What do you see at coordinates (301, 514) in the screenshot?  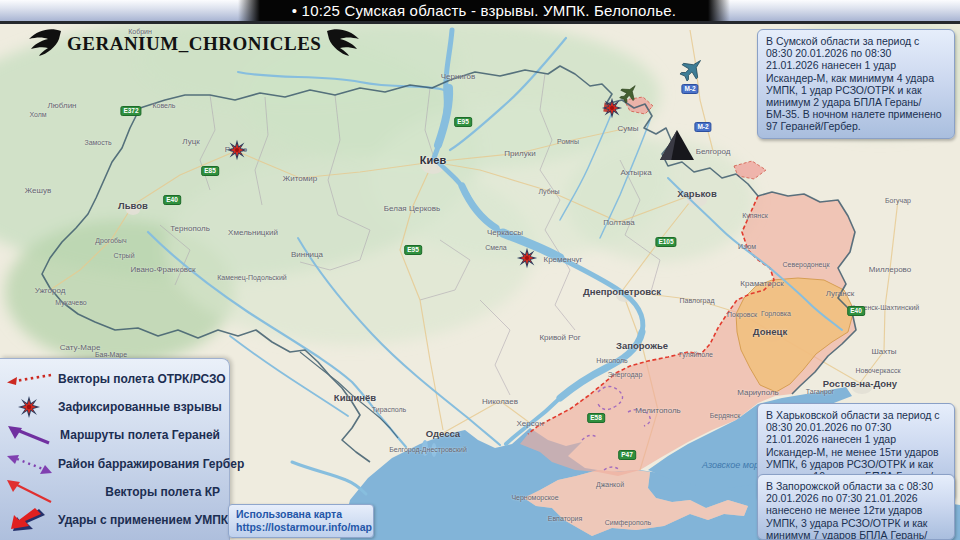 I see `attribution-text: Использована карта` at bounding box center [301, 514].